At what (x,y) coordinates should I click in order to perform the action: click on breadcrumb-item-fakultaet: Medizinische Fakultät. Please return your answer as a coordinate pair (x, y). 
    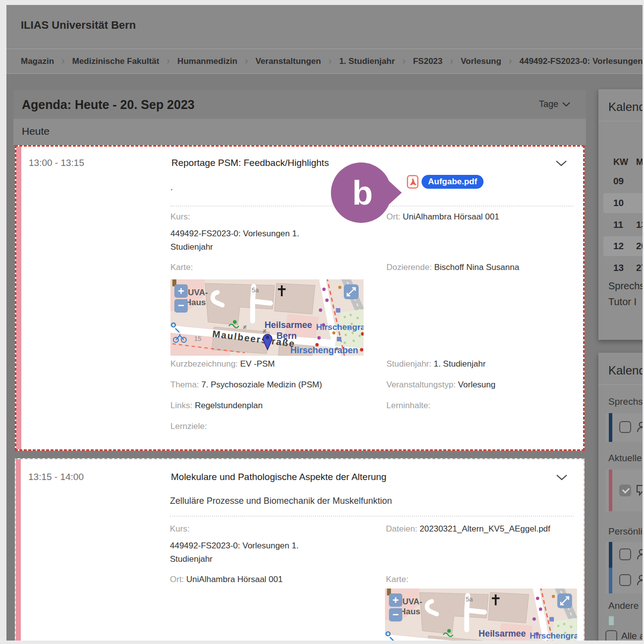
    Looking at the image, I should click on (116, 61).